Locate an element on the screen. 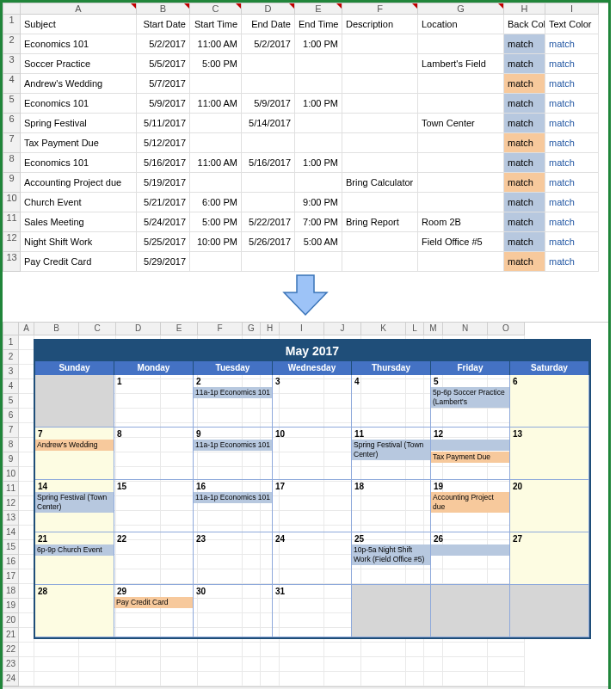  col-header: C is located at coordinates (98, 329).